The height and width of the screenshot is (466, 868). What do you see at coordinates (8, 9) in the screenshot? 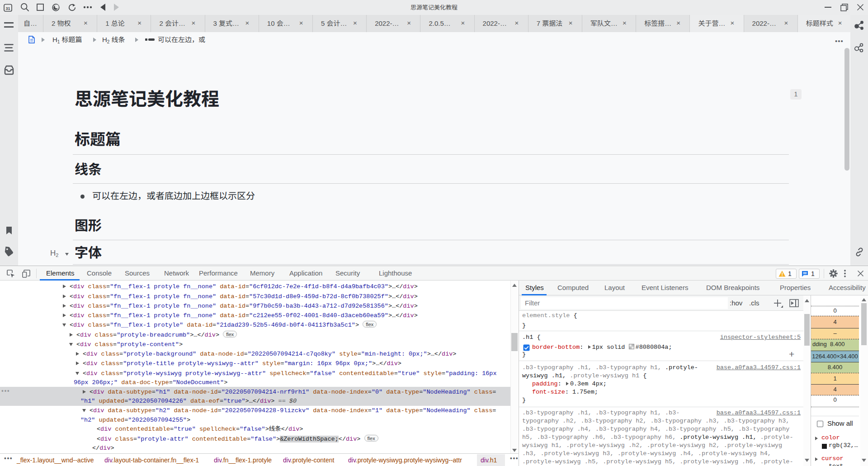
I see `svg-text: 31` at bounding box center [8, 9].